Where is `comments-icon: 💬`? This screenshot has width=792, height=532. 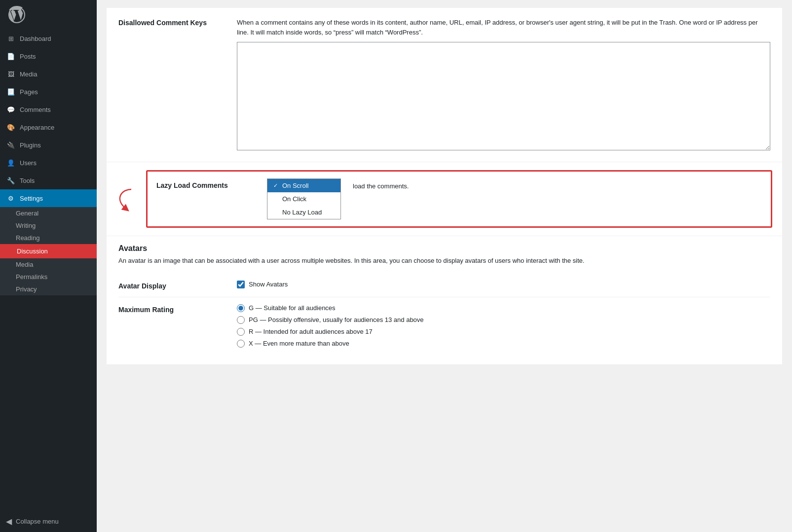
comments-icon: 💬 is located at coordinates (11, 109).